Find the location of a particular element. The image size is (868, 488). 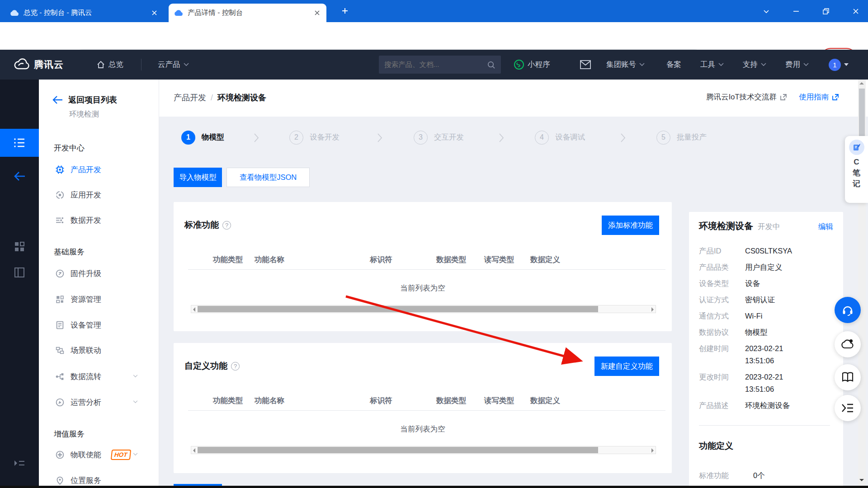

sidebar-item-data-dev: 数据开发 is located at coordinates (99, 220).